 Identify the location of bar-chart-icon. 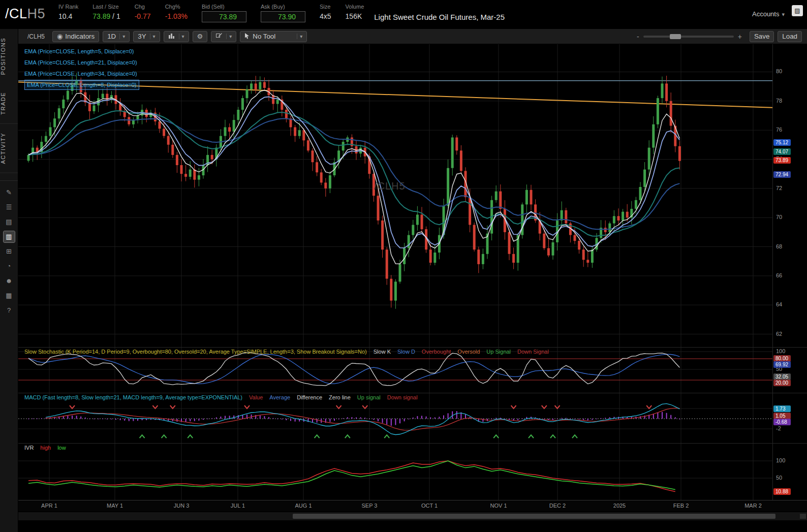
(172, 37).